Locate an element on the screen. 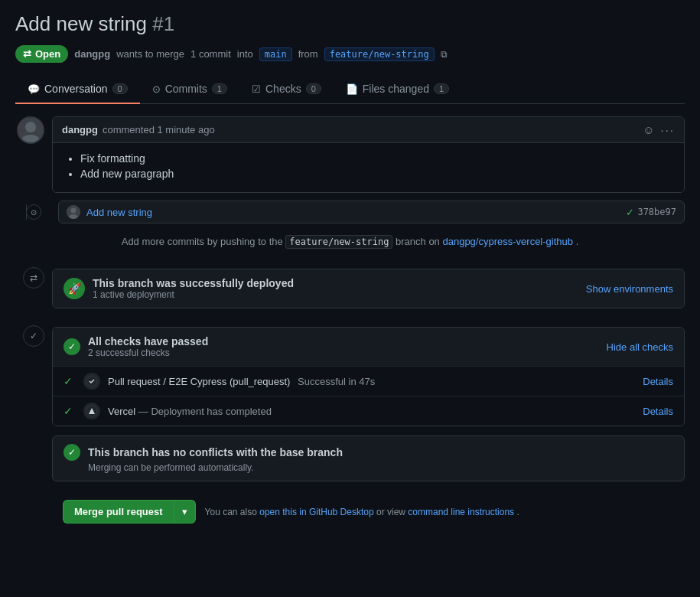  check-row-vercel: ✓ Vercel — Deployment has completed Deta… is located at coordinates (369, 410).